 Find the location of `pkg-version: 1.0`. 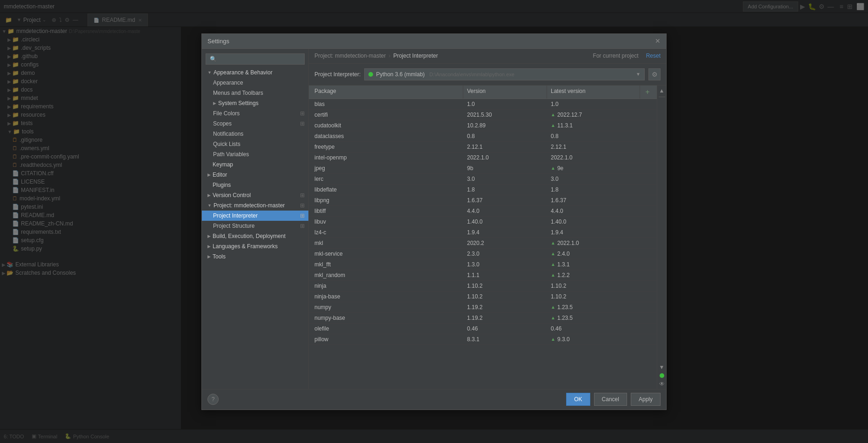

pkg-version: 1.0 is located at coordinates (505, 104).